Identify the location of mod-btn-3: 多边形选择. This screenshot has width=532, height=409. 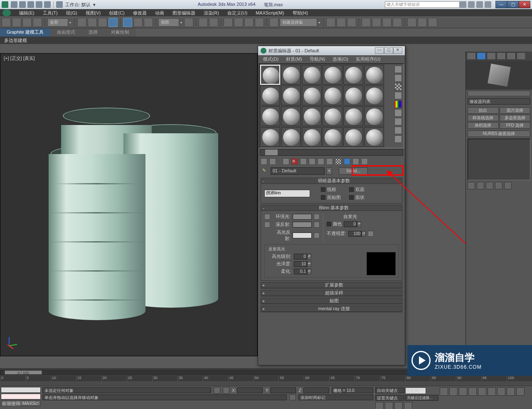
(515, 118).